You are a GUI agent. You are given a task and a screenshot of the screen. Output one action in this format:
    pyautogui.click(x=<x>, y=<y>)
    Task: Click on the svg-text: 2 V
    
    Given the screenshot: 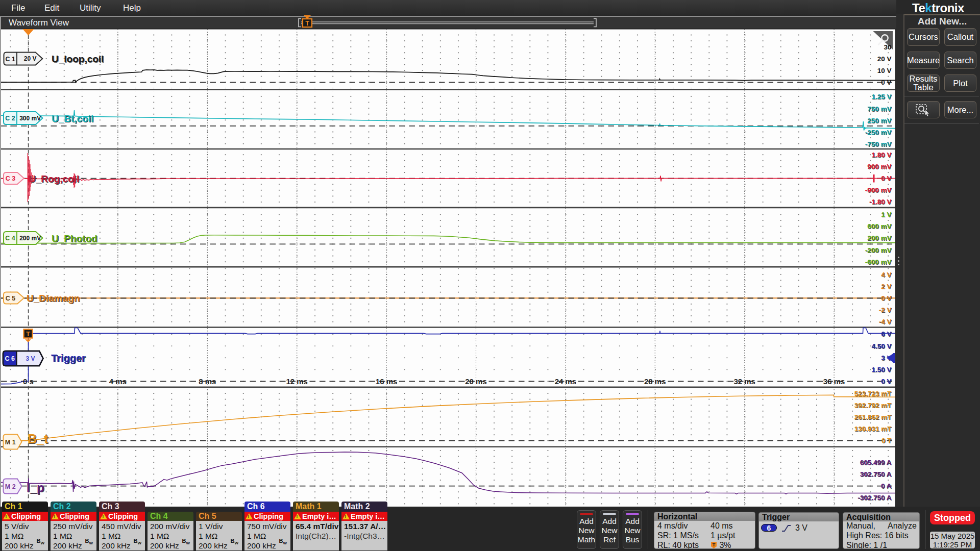 What is the action you would take?
    pyautogui.click(x=886, y=287)
    